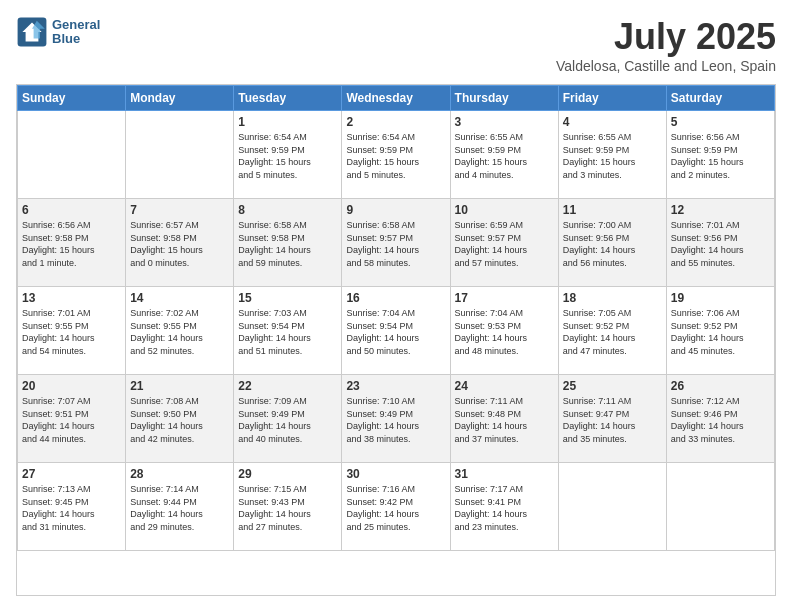  Describe the element at coordinates (612, 244) in the screenshot. I see `day-info: Sunrise: 7:00 AM Sunset: 9:56 PM Dayligh…` at that location.